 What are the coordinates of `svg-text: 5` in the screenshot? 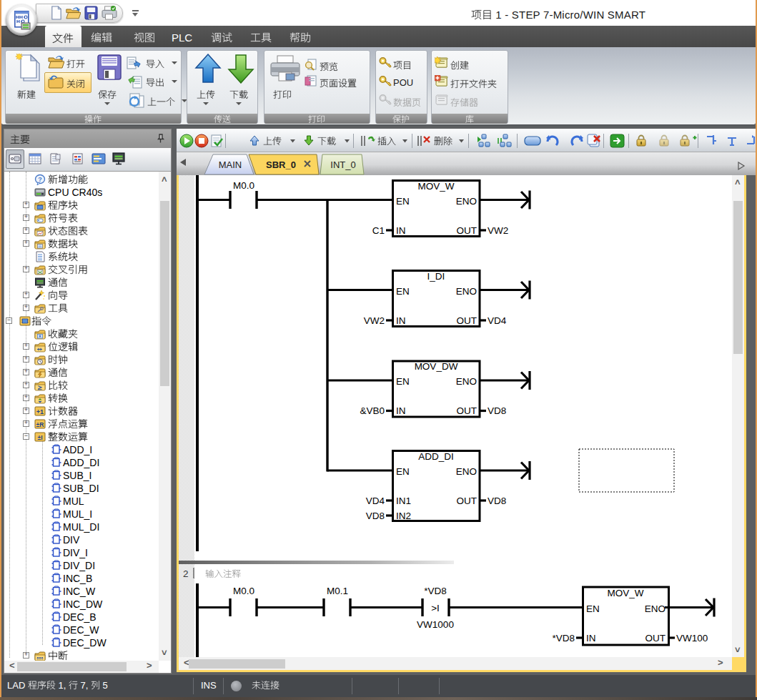 It's located at (104, 685).